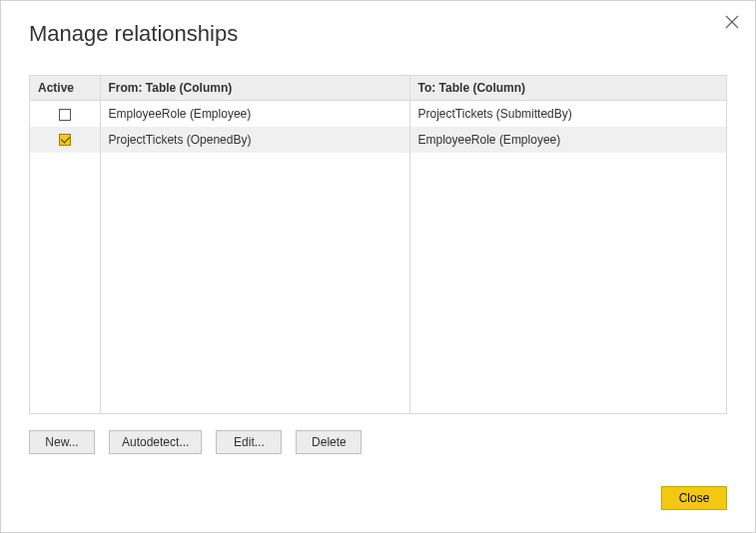  What do you see at coordinates (62, 442) in the screenshot?
I see `new-button: New...` at bounding box center [62, 442].